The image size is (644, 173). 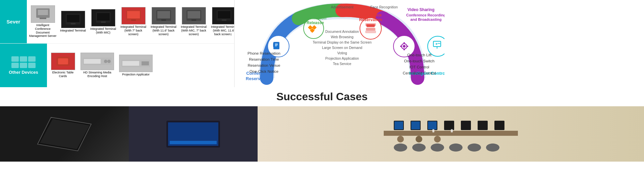 What do you see at coordinates (63, 61) in the screenshot?
I see `table-cards-icon` at bounding box center [63, 61].